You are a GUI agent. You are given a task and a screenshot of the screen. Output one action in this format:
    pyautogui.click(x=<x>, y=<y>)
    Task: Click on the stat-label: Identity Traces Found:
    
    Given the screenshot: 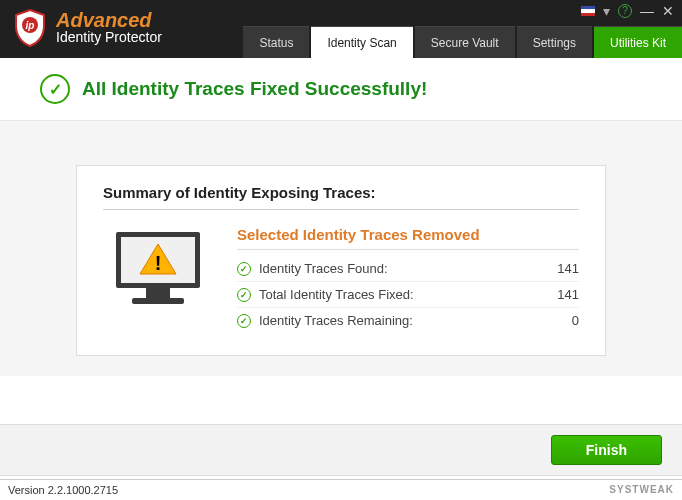 What is the action you would take?
    pyautogui.click(x=395, y=268)
    